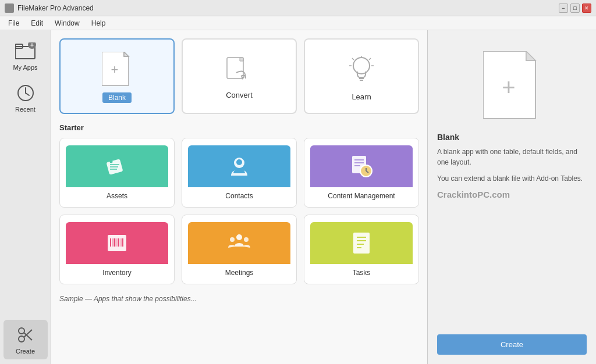 The image size is (596, 364). I want to click on title-bar: FileMaker Pro Advanced − □ ✕, so click(298, 8).